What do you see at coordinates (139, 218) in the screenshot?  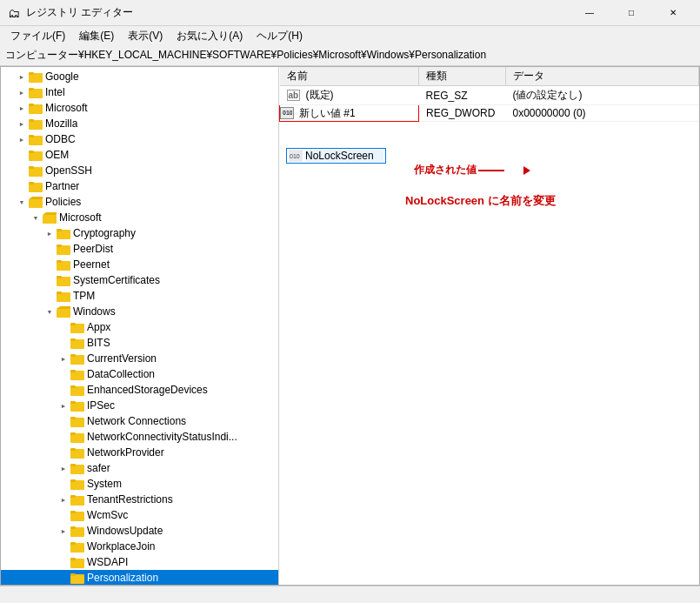 I see `tree-item-policies-microsoft: Microsoft` at bounding box center [139, 218].